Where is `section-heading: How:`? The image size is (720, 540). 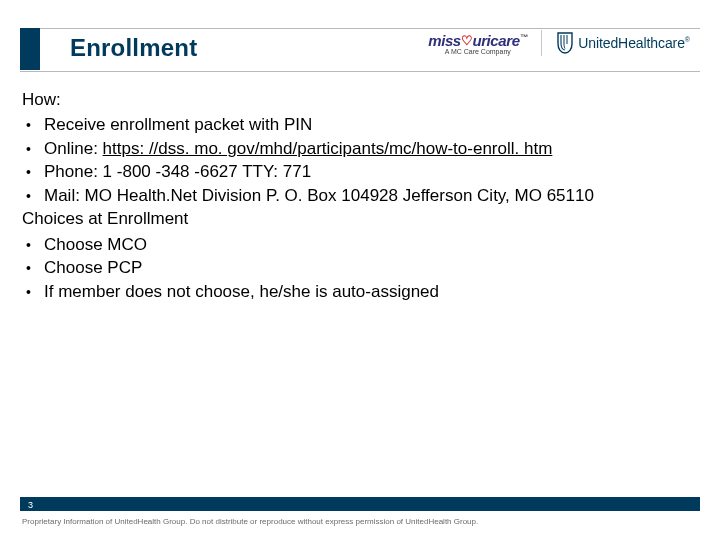 section-heading: How: is located at coordinates (360, 100).